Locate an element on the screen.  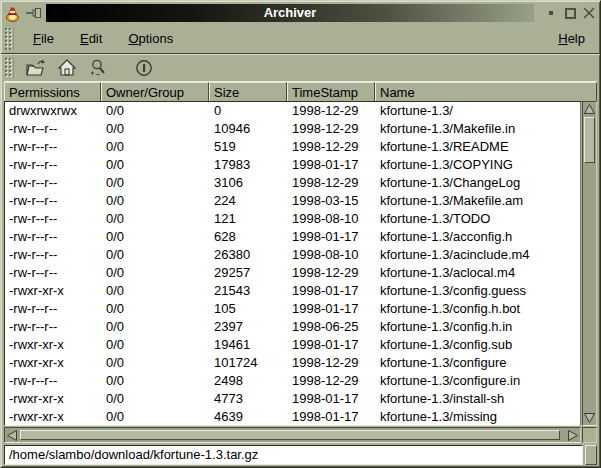
cell-size: 2498 is located at coordinates (249, 381).